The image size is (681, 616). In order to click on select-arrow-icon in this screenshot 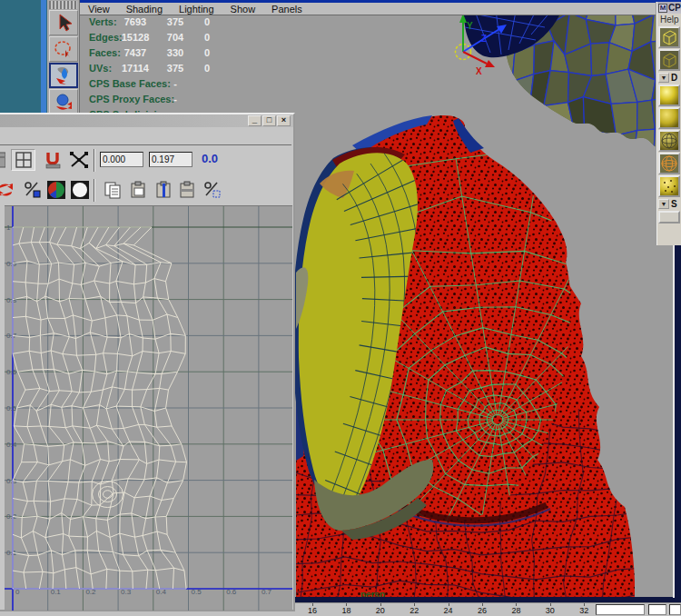, I will do `click(64, 23)`.